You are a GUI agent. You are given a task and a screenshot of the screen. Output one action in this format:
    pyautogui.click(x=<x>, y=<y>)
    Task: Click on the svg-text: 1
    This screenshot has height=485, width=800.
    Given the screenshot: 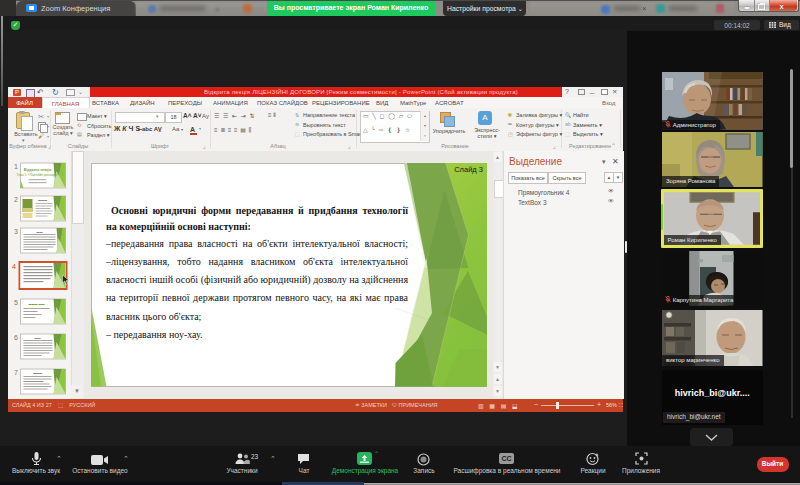 What is the action you would take?
    pyautogui.click(x=16, y=166)
    